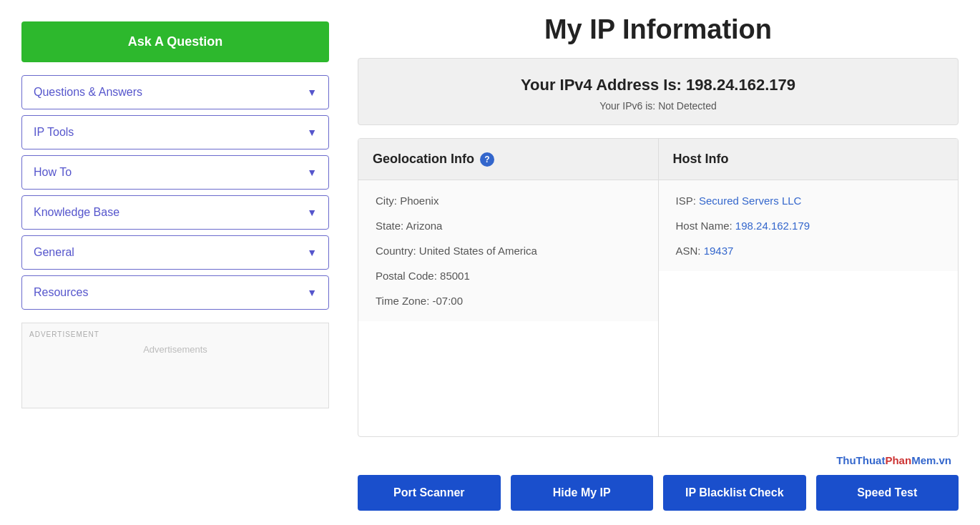 This screenshot has height=525, width=980. Describe the element at coordinates (64, 335) in the screenshot. I see `advertisement-label: ADVERTISEMENT` at that location.